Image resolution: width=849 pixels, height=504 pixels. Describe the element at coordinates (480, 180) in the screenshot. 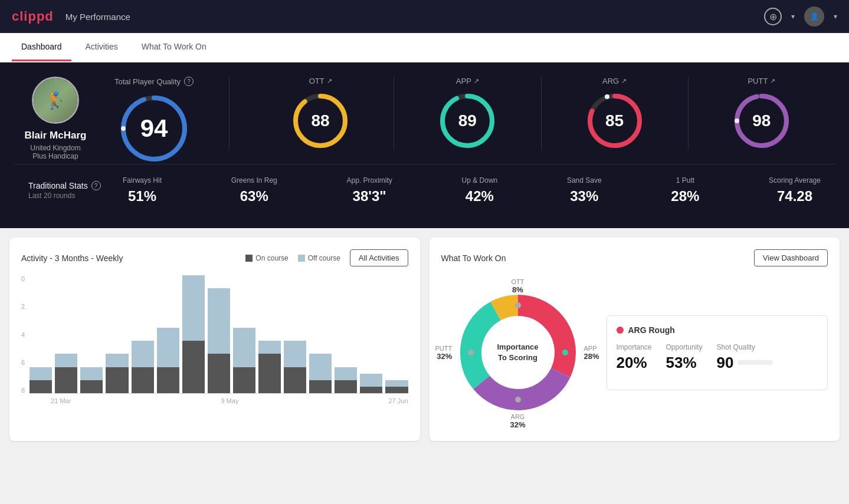

I see `updown-label: Up & Down` at that location.